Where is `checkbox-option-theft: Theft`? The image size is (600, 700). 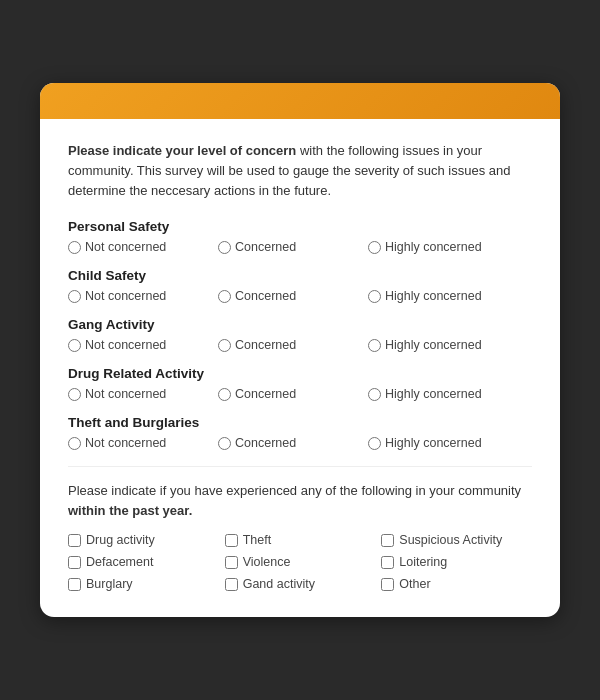
checkbox-option-theft: Theft is located at coordinates (300, 540).